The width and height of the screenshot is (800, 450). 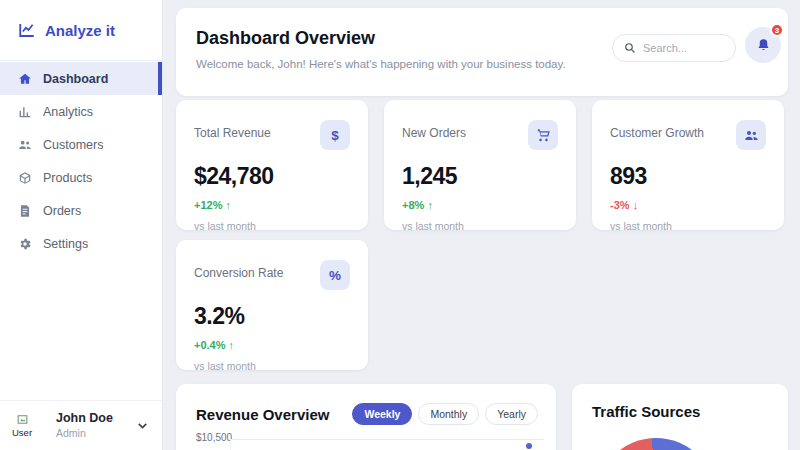 What do you see at coordinates (543, 135) in the screenshot?
I see `cart-icon` at bounding box center [543, 135].